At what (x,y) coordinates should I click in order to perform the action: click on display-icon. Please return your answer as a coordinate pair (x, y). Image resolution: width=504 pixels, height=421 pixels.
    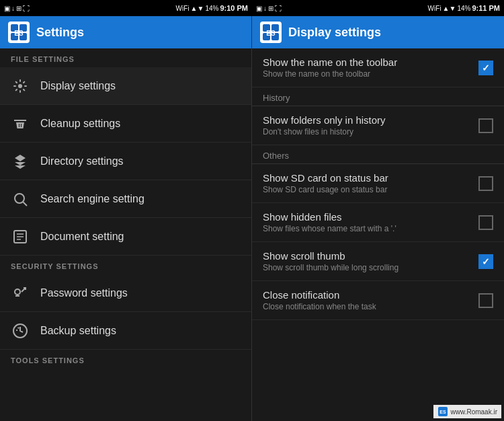
    Looking at the image, I should click on (20, 86).